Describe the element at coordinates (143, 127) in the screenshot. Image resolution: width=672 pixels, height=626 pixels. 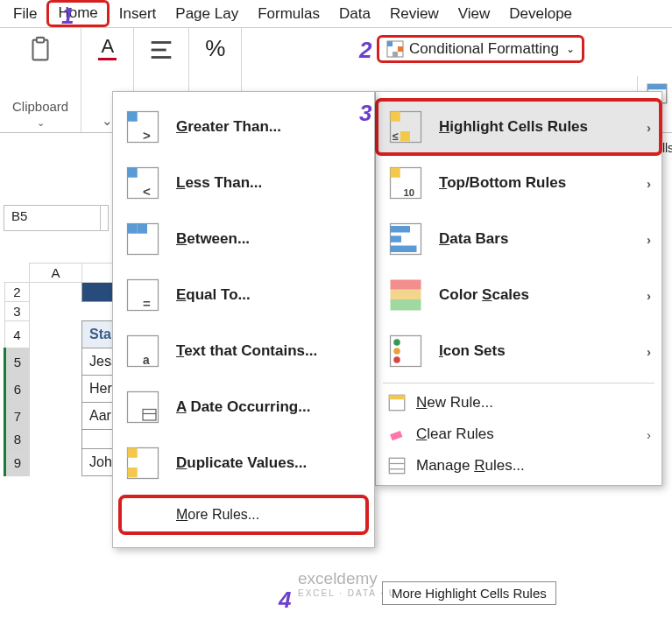
I see `greater-than-icon: >` at that location.